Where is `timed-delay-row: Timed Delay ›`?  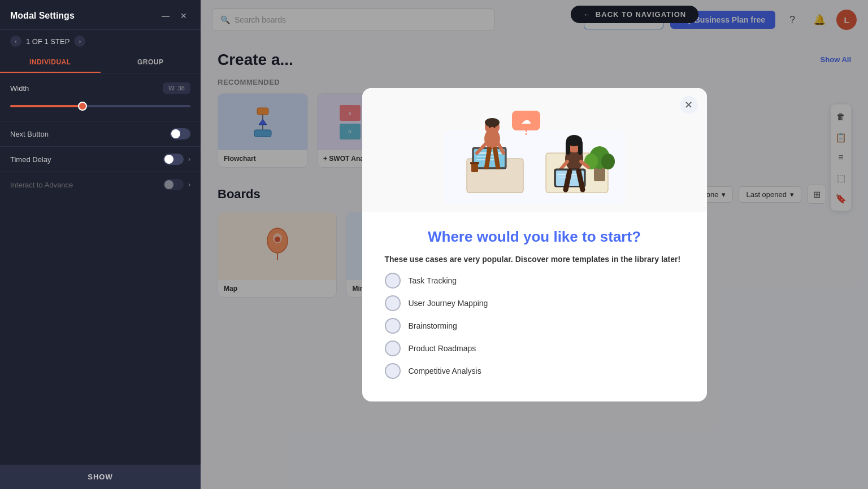 timed-delay-row: Timed Delay › is located at coordinates (101, 159).